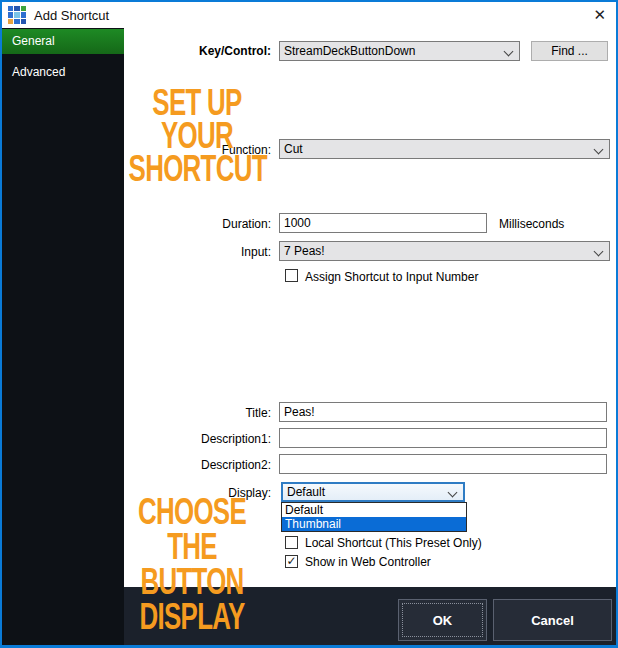  What do you see at coordinates (63, 42) in the screenshot?
I see `sidebar-item-general: General` at bounding box center [63, 42].